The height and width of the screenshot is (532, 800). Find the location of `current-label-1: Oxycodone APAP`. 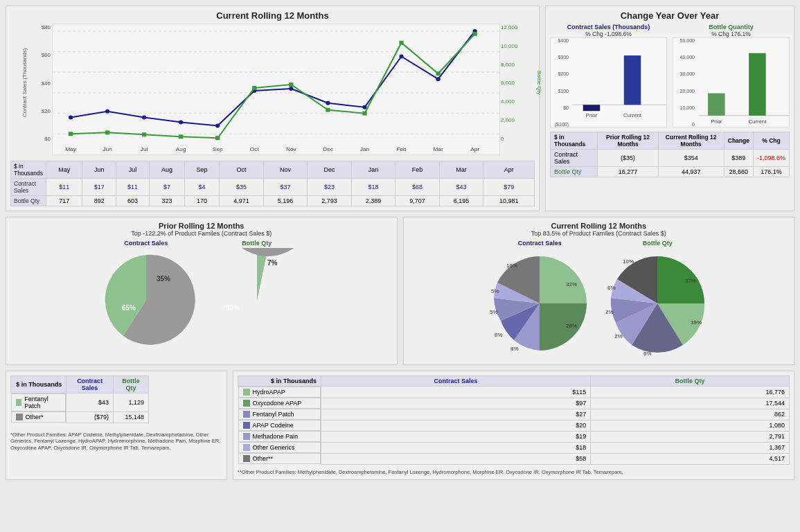

current-label-1: Oxycodone APAP is located at coordinates (277, 403).